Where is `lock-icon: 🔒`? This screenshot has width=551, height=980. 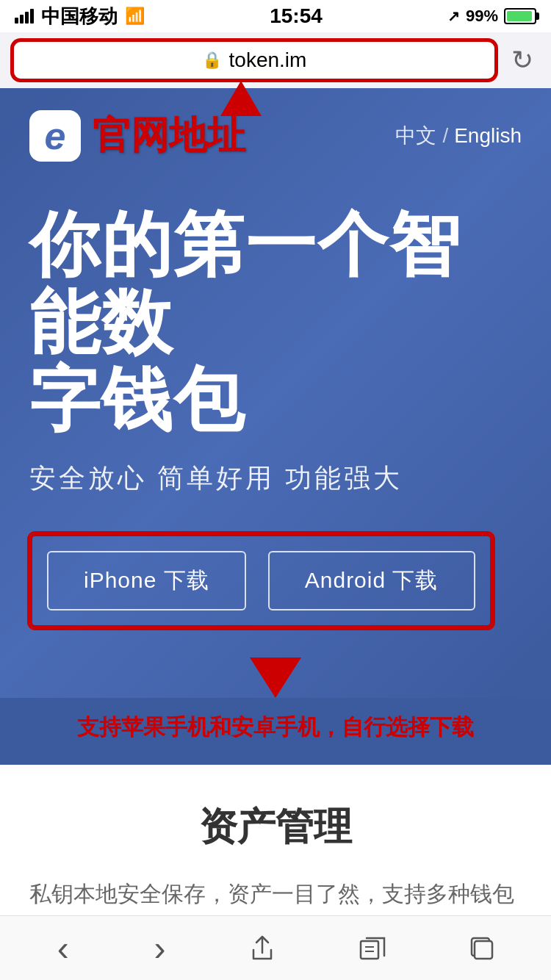
lock-icon: 🔒 is located at coordinates (212, 60).